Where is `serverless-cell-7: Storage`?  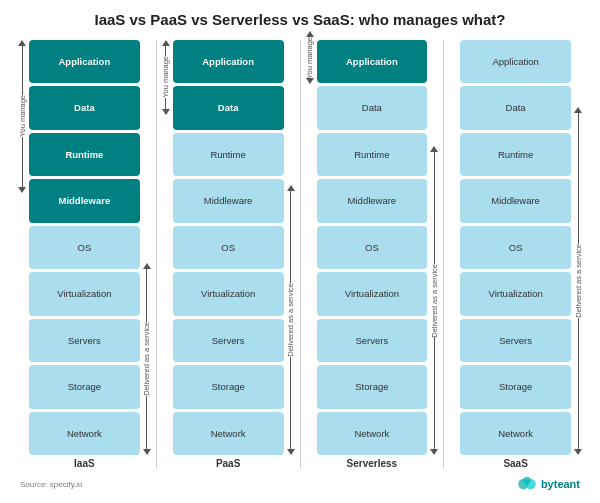 serverless-cell-7: Storage is located at coordinates (372, 387).